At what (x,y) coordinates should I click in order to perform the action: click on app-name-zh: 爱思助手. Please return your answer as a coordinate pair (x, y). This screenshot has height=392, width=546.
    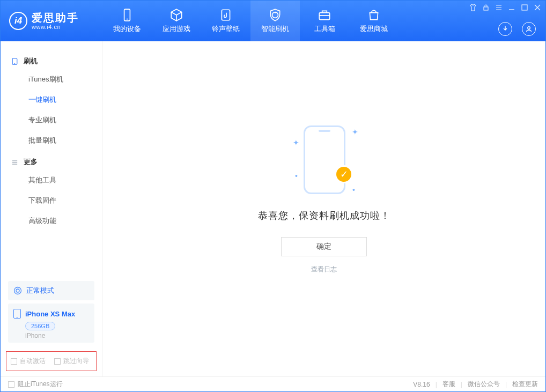
    Looking at the image, I should click on (55, 18).